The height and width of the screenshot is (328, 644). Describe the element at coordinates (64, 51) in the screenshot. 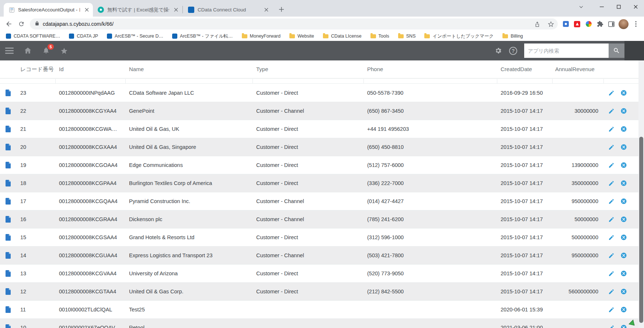

I see `favorites-star-icon` at that location.